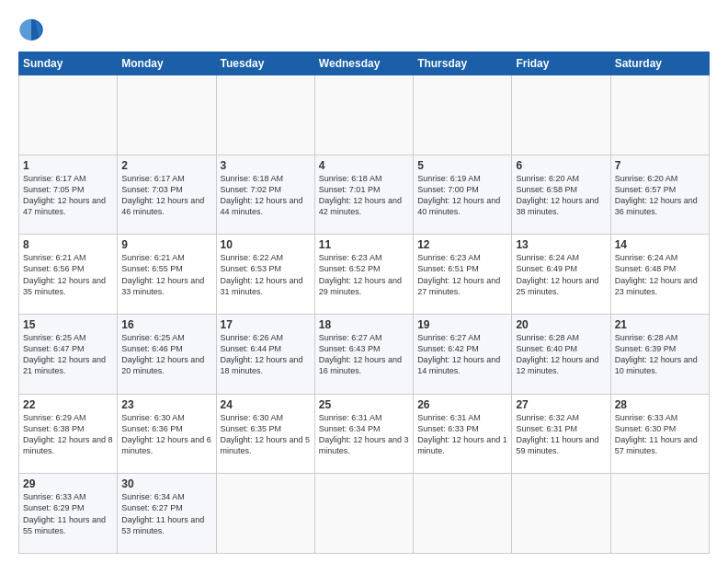  Describe the element at coordinates (364, 274) in the screenshot. I see `calendar-cell: 11Sunrise: 6:23 AM Sunset: 6:52 PM Dayli…` at that location.